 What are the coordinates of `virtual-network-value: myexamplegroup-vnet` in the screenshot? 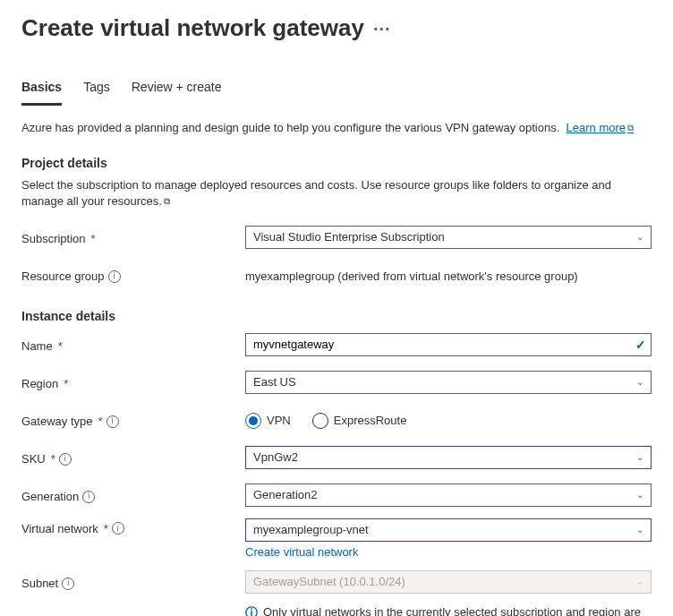 It's located at (311, 530).